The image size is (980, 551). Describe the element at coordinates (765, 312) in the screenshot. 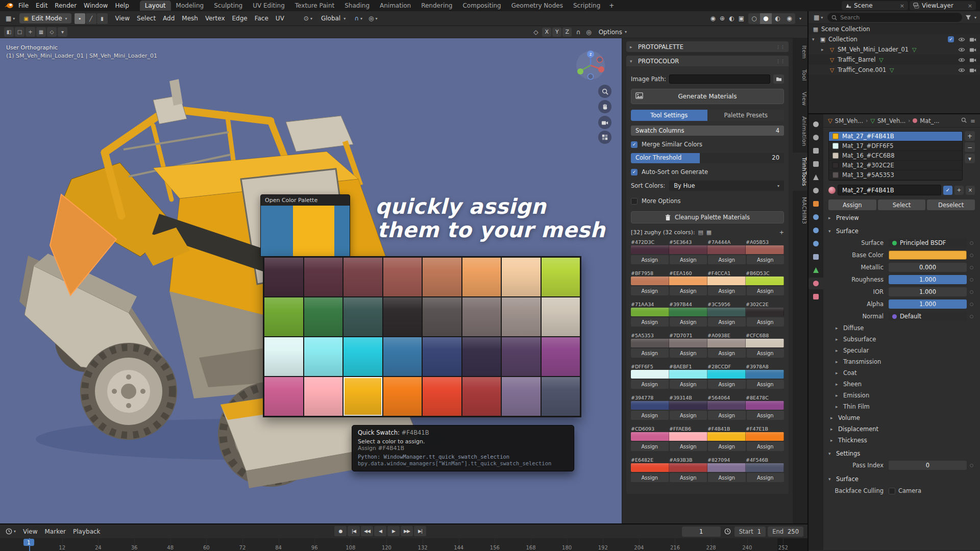

I see `color-chip-302c2e` at that location.